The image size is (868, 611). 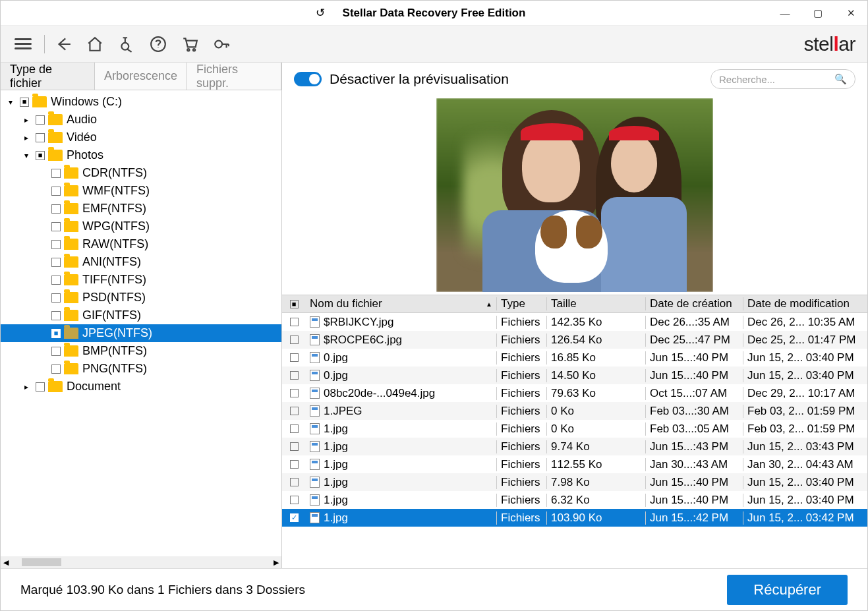 What do you see at coordinates (401, 304) in the screenshot?
I see `col-filename: Nom du fichier▲` at bounding box center [401, 304].